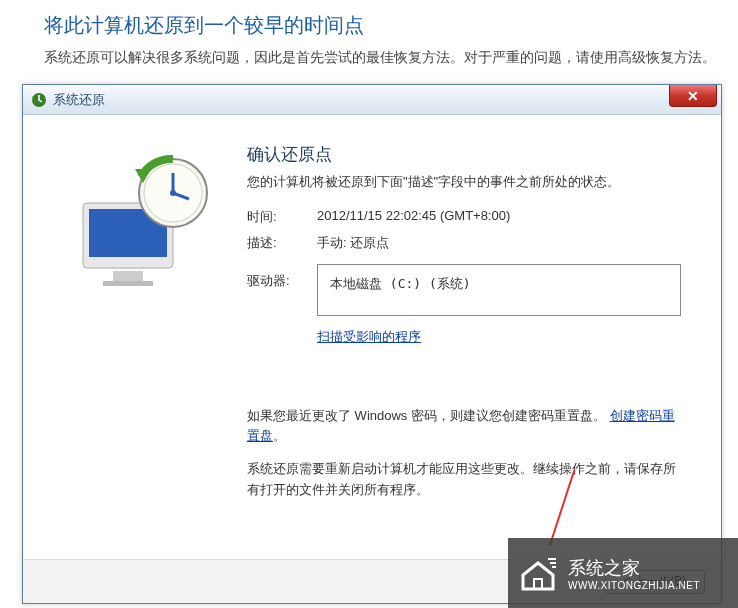  Describe the element at coordinates (499, 290) in the screenshot. I see `drives-listbox: 本地磁盘 (C:) (系统)` at that location.